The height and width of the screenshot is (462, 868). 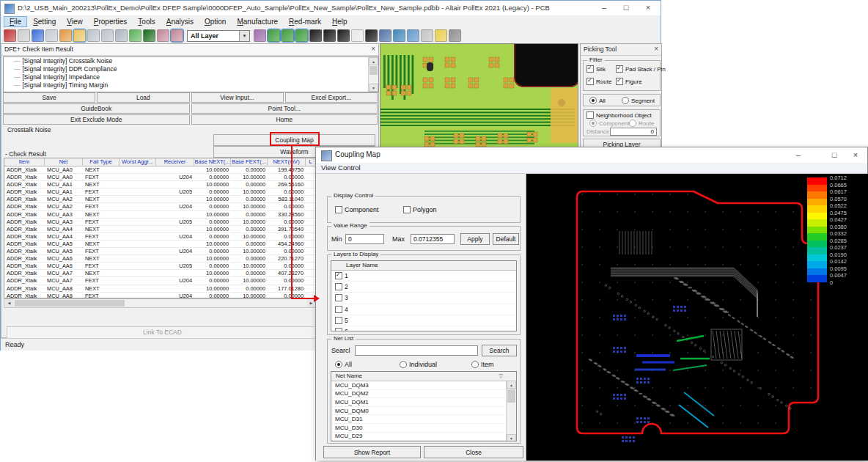 What do you see at coordinates (244, 36) in the screenshot?
I see `chevron-down-icon: ▼` at bounding box center [244, 36].